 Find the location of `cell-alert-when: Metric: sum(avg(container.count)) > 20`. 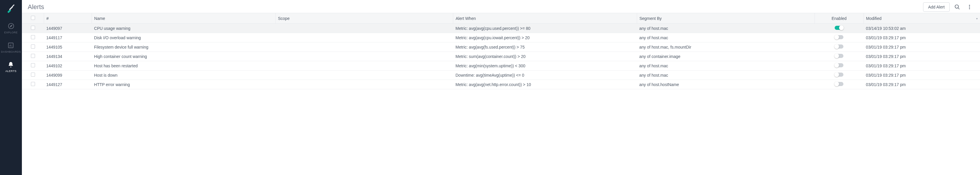

cell-alert-when: Metric: sum(avg(container.count)) > 20 is located at coordinates (545, 56).